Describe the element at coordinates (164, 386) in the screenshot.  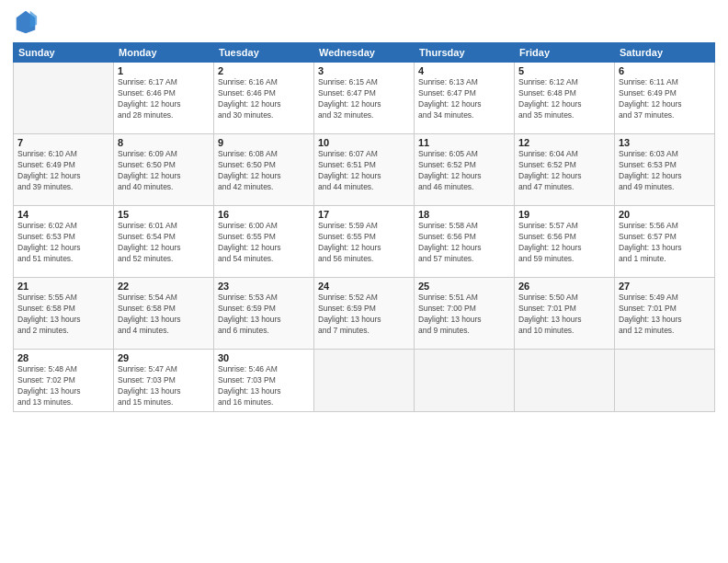
I see `day-info: Sunrise: 5:47 AM Sunset: 7:03 PM Dayligh…` at that location.